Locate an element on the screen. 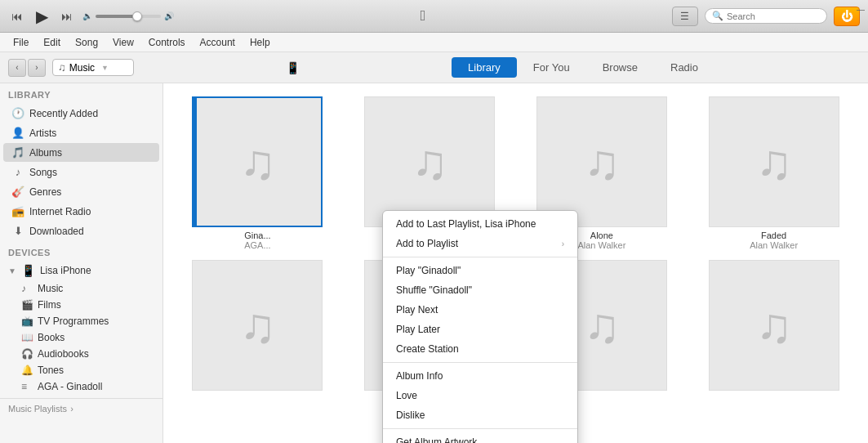 This screenshot has width=868, height=443. music-playlists-footer: Music Playlists › is located at coordinates (82, 409).